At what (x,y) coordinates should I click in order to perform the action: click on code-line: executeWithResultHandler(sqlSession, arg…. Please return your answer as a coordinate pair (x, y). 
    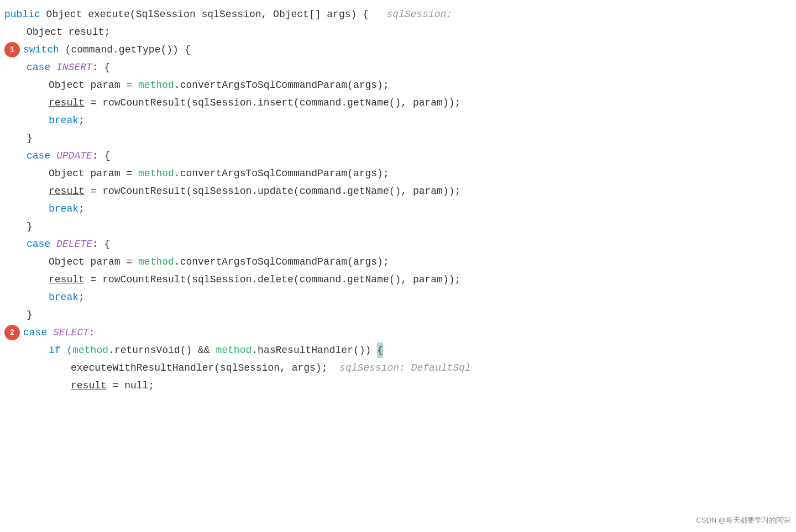
    Looking at the image, I should click on (398, 368).